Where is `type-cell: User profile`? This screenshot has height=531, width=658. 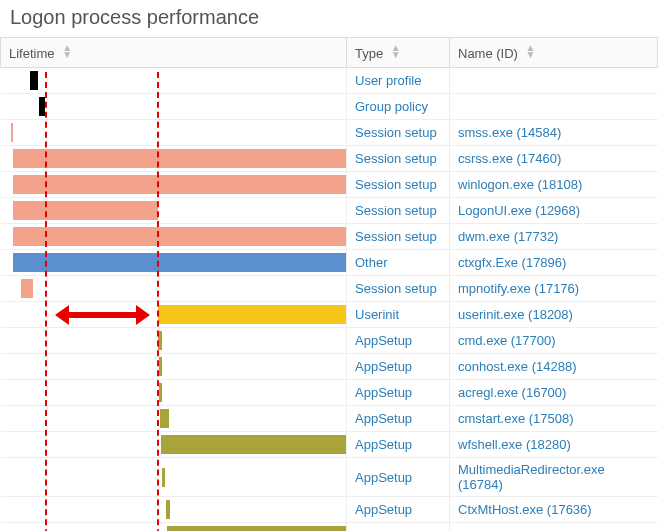 type-cell: User profile is located at coordinates (398, 81).